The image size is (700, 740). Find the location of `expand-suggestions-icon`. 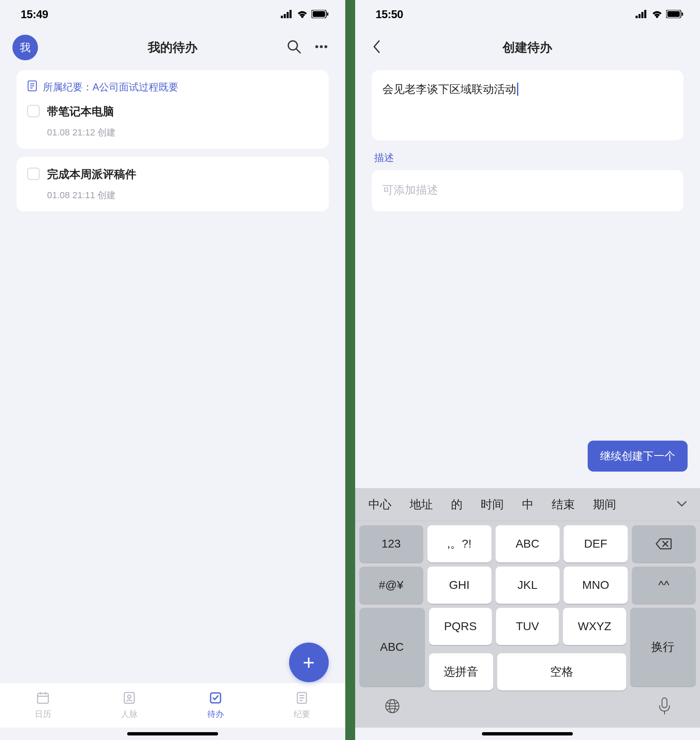

expand-suggestions-icon is located at coordinates (682, 505).